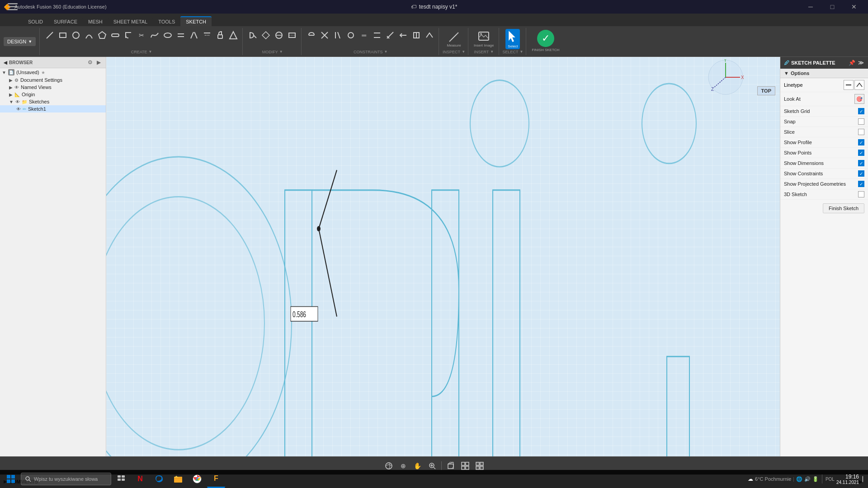 Image resolution: width=868 pixels, height=488 pixels. Describe the element at coordinates (89, 35) in the screenshot. I see `arc-tool-button` at that location.